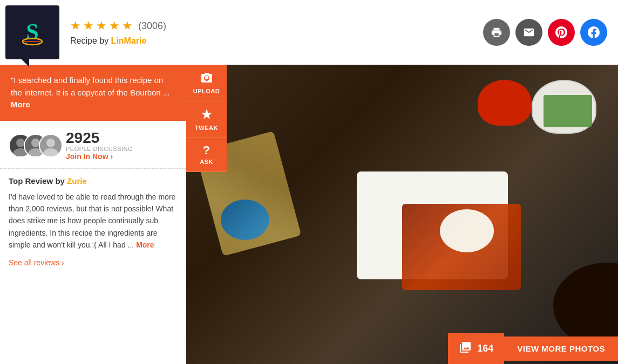 This screenshot has width=618, height=364. Describe the element at coordinates (529, 32) in the screenshot. I see `email-button` at that location.